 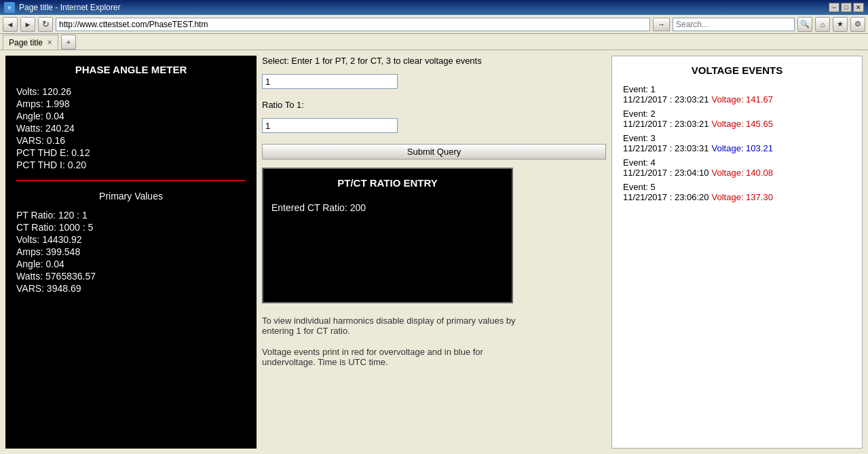 I want to click on event-line-2: 11/21/2017 : 23:03:21 Voltage: 145.65, so click(x=737, y=124).